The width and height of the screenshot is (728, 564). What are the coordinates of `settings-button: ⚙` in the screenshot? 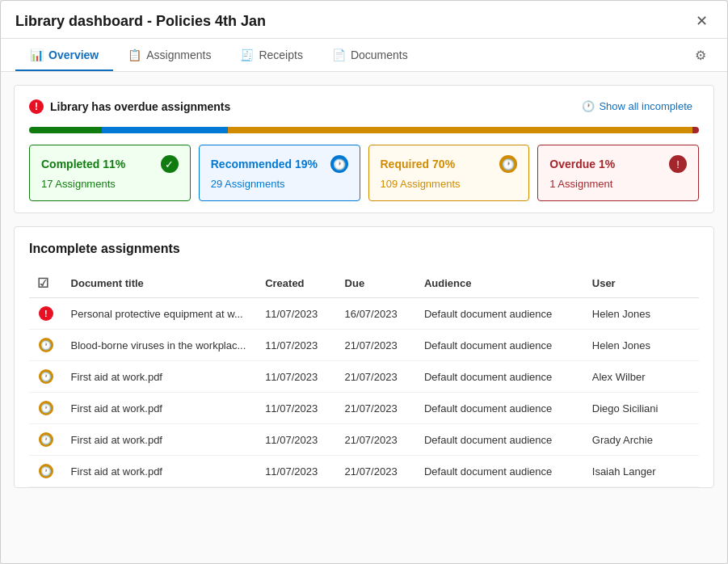 It's located at (701, 55).